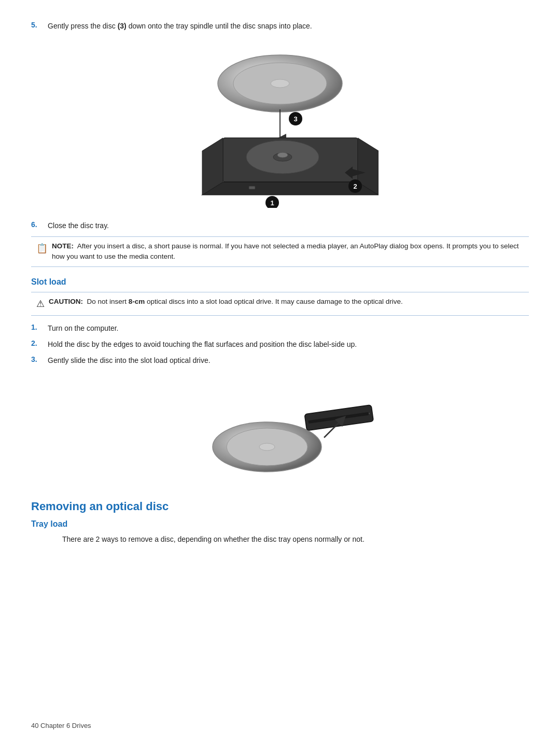 This screenshot has width=560, height=745. Describe the element at coordinates (296, 539) in the screenshot. I see `tray-load-text: There are 2 ways to remove a disc, depen…` at that location.